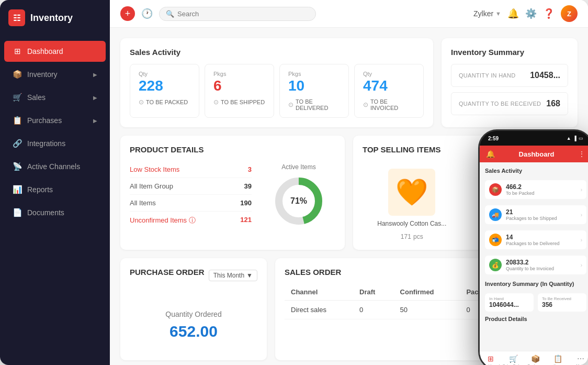 This screenshot has width=588, height=365. I want to click on channels-icon: 📡, so click(17, 167).